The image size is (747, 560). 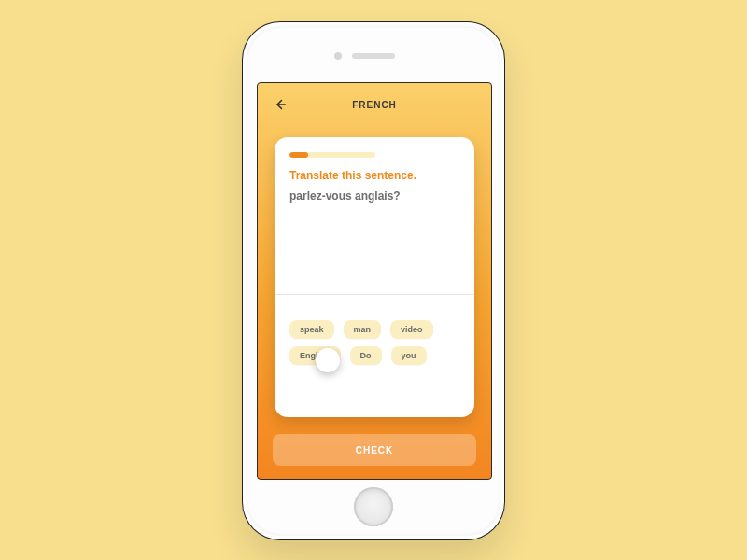 What do you see at coordinates (374, 105) in the screenshot?
I see `app-title: FRENCH` at bounding box center [374, 105].